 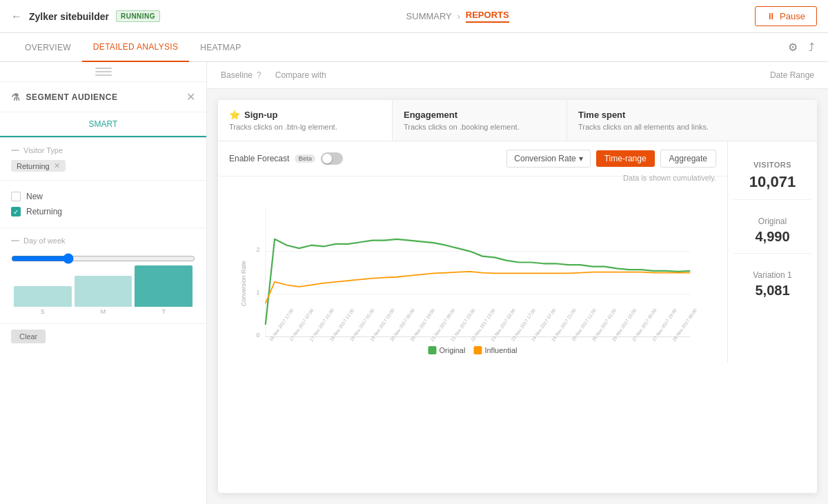 I want to click on variation-value: 5,081, so click(x=773, y=291).